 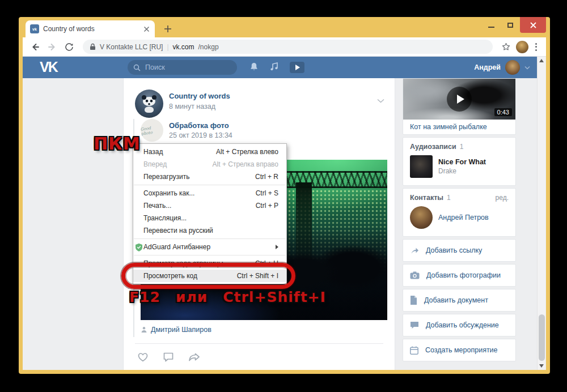 What do you see at coordinates (459, 106) in the screenshot?
I see `sidebar-video-card: 0:43 Кот на зимней рыбалке` at bounding box center [459, 106].